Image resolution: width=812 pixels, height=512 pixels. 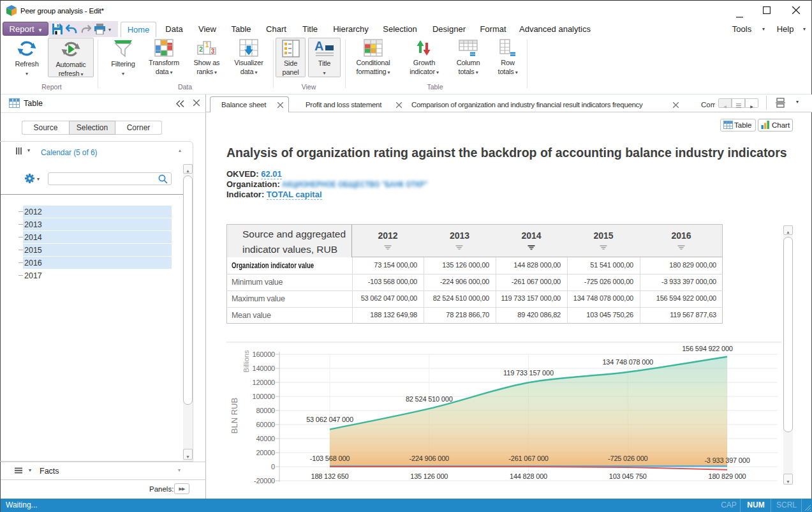 I want to click on svg-text: BLN RUB, so click(x=235, y=416).